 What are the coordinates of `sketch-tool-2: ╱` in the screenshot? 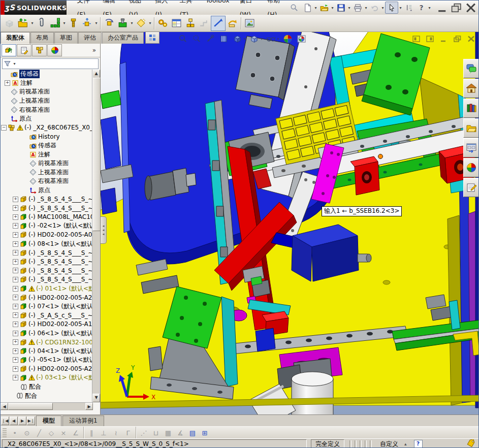 It's located at (39, 433).